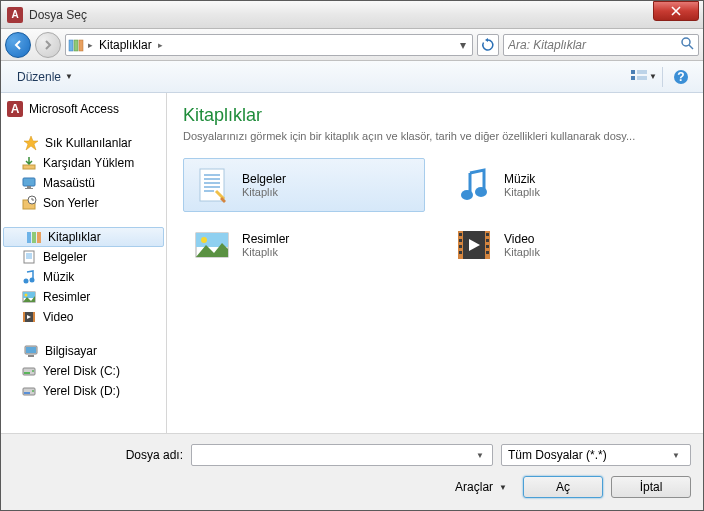 The width and height of the screenshot is (704, 511). I want to click on library-item-music: Müzik Kitaplık, so click(566, 185).